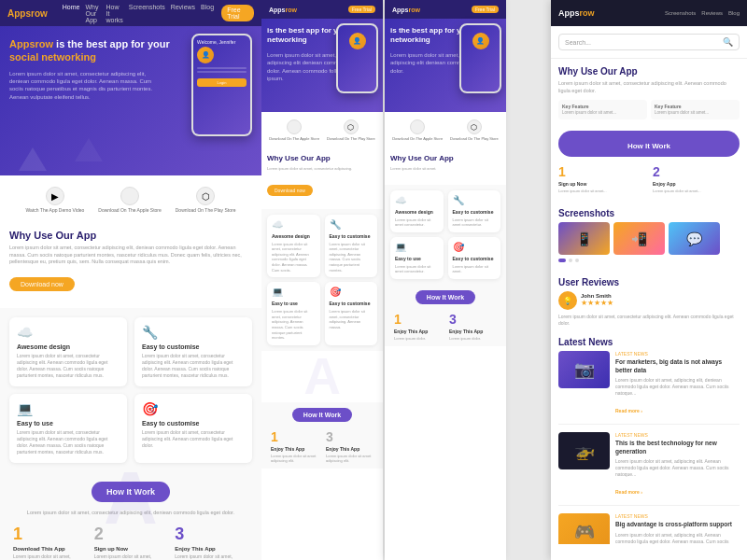 Image resolution: width=747 pixels, height=560 pixels. What do you see at coordinates (695, 239) in the screenshot?
I see `screenshot-thumb-3: 💬` at bounding box center [695, 239].